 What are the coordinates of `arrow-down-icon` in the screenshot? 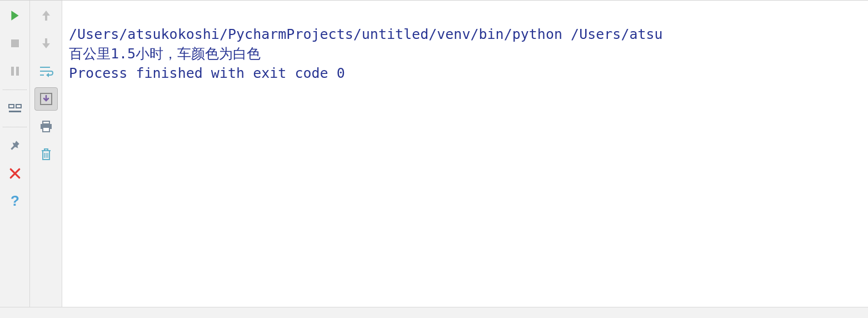 It's located at (46, 43).